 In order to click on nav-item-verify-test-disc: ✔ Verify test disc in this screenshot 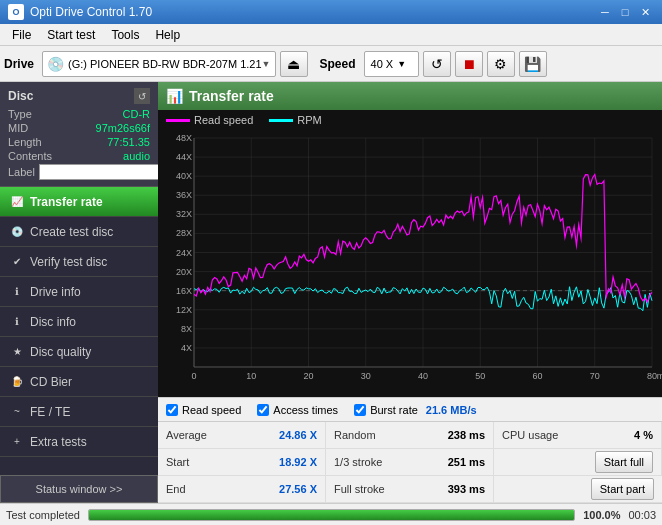, I will do `click(79, 262)`.